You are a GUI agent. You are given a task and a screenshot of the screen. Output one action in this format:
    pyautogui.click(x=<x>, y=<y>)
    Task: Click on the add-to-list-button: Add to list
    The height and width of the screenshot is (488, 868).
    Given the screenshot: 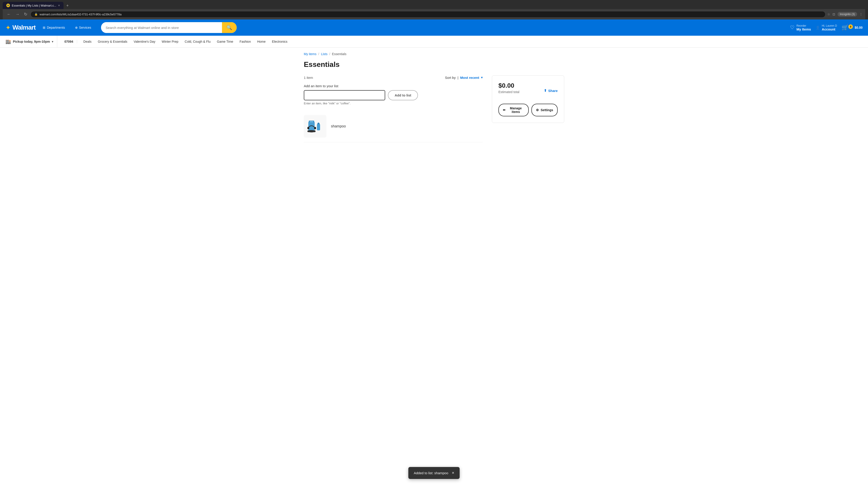 What is the action you would take?
    pyautogui.click(x=403, y=95)
    